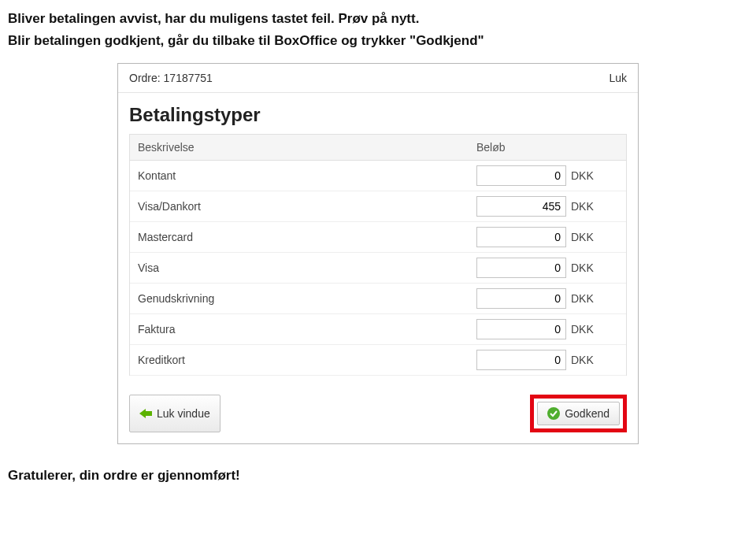 The width and height of the screenshot is (756, 534). I want to click on row-desc-visa: Visa, so click(299, 268).